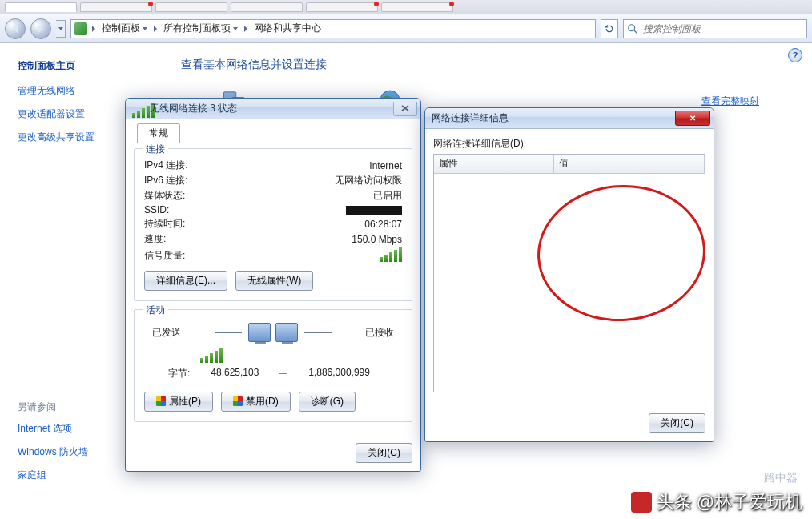  Describe the element at coordinates (715, 29) in the screenshot. I see `search-box` at that location.